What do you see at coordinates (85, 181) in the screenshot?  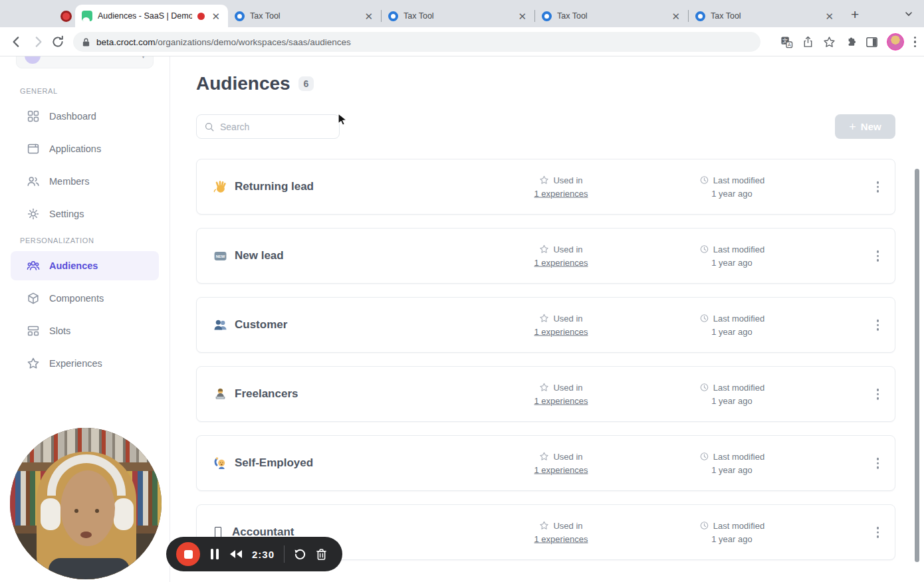 I see `sidebar-item-members: Members` at bounding box center [85, 181].